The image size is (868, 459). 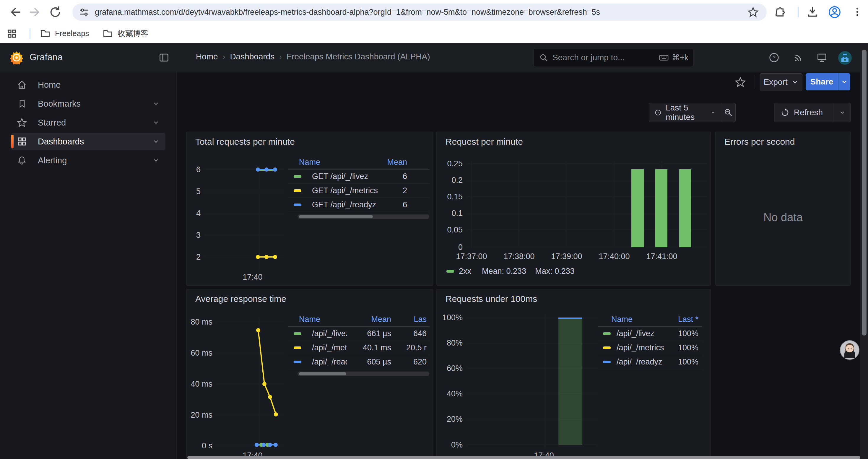 What do you see at coordinates (613, 58) in the screenshot?
I see `search-input: Search or jump to... ⌘+k` at bounding box center [613, 58].